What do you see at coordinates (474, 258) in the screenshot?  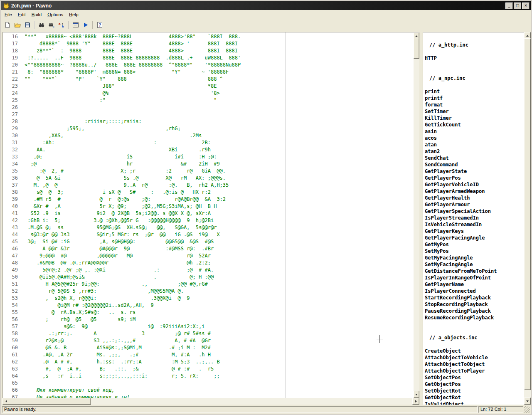 I see `function-list-item: GetMyFacingAngle` at bounding box center [474, 258].